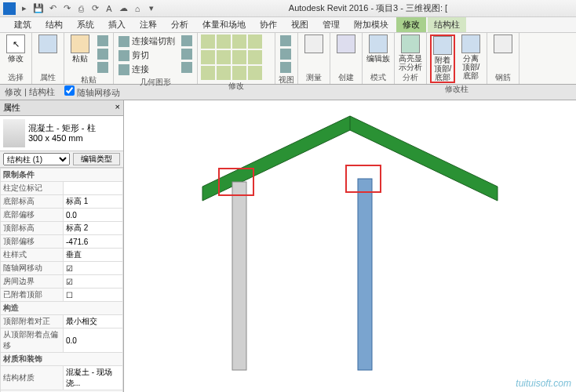  Describe the element at coordinates (93, 321) in the screenshot. I see `prop-value: 最小相交` at that location.